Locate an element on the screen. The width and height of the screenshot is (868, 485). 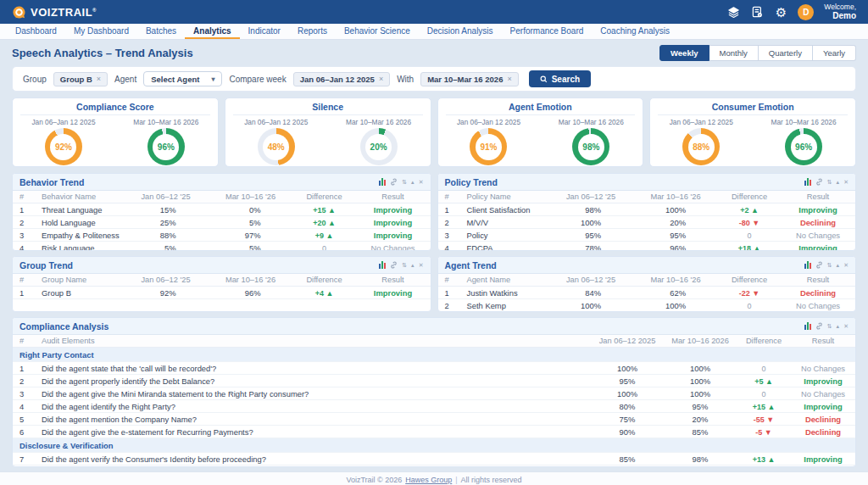
layers-icon is located at coordinates (733, 12).